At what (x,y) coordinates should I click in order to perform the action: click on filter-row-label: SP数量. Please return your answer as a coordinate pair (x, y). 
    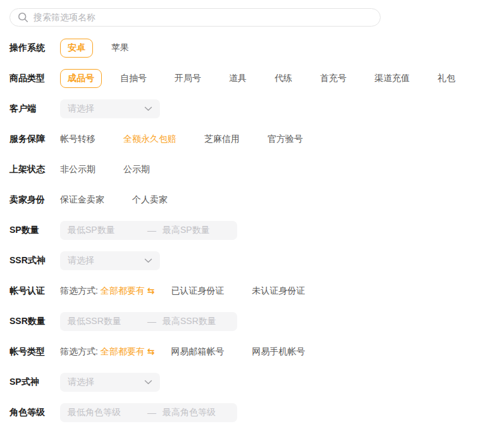
    Looking at the image, I should click on (35, 230).